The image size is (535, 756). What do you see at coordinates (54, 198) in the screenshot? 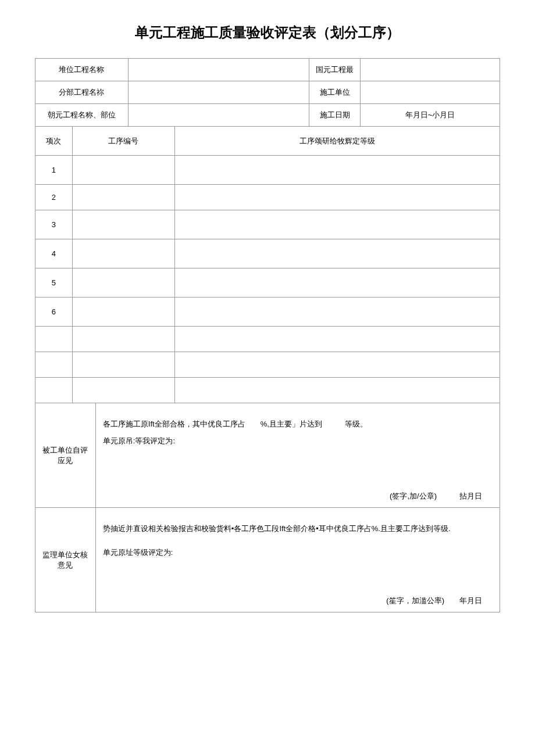
I see `cell-seq: 2` at bounding box center [54, 198].